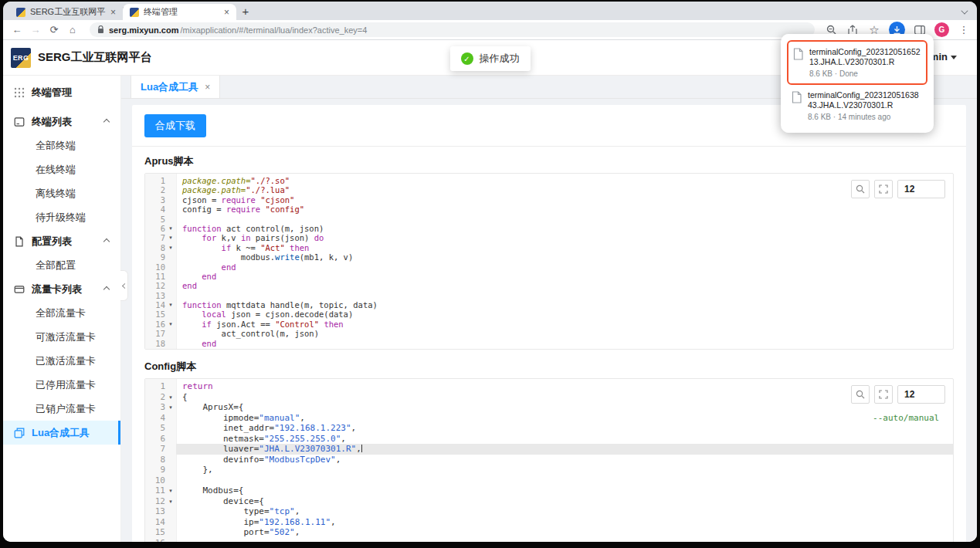 The image size is (980, 548). What do you see at coordinates (549, 248) in the screenshot?
I see `code-line: 8▾ if k ~= "Act" then` at bounding box center [549, 248].